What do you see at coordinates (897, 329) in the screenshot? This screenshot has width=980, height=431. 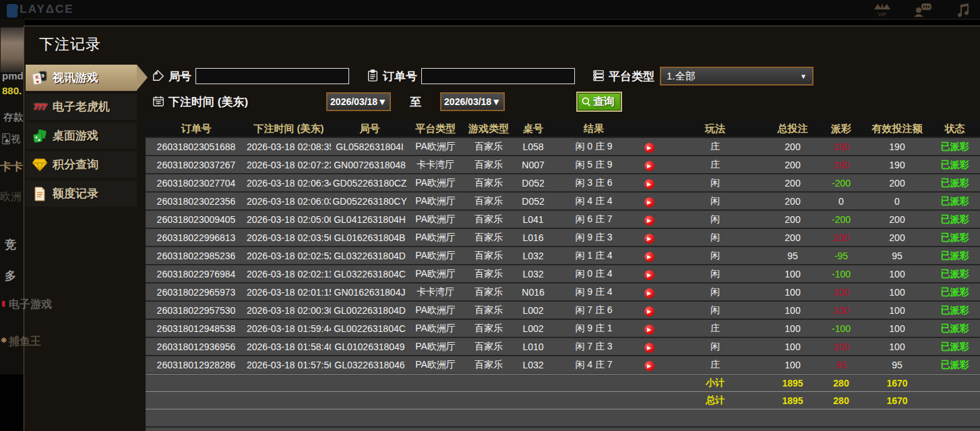 I see `cell-valid: 100` at bounding box center [897, 329].